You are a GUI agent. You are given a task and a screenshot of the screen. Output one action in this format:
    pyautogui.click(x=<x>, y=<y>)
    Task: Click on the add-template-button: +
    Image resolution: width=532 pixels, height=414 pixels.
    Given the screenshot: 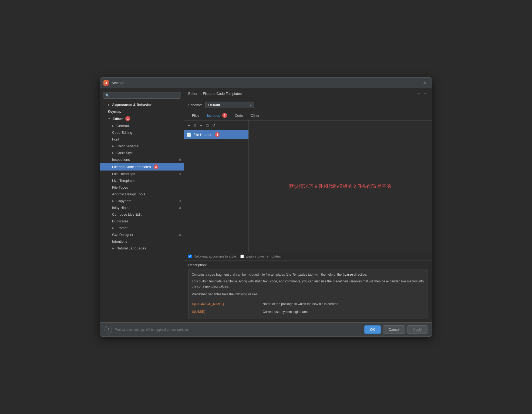 What is the action you would take?
    pyautogui.click(x=189, y=125)
    